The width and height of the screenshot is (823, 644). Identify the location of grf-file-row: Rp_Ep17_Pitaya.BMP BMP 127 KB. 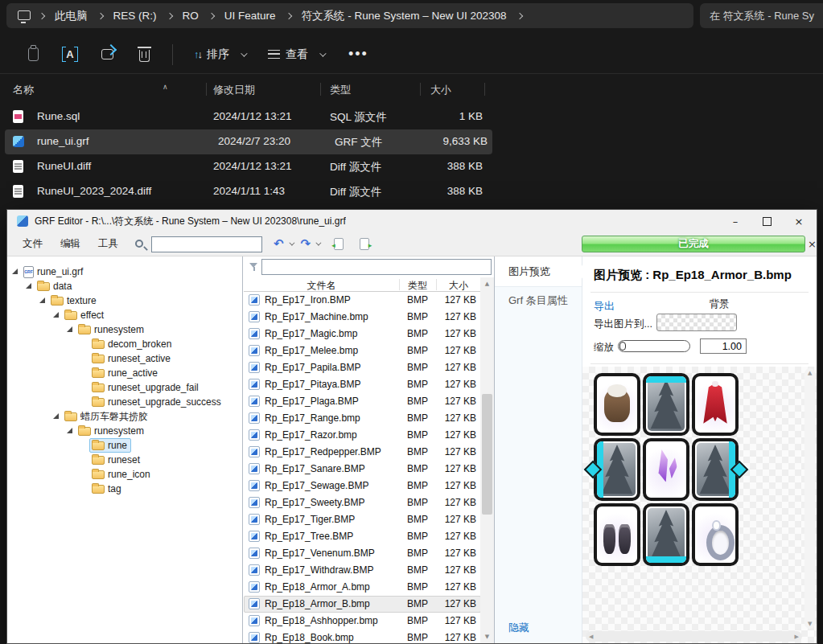
(362, 384).